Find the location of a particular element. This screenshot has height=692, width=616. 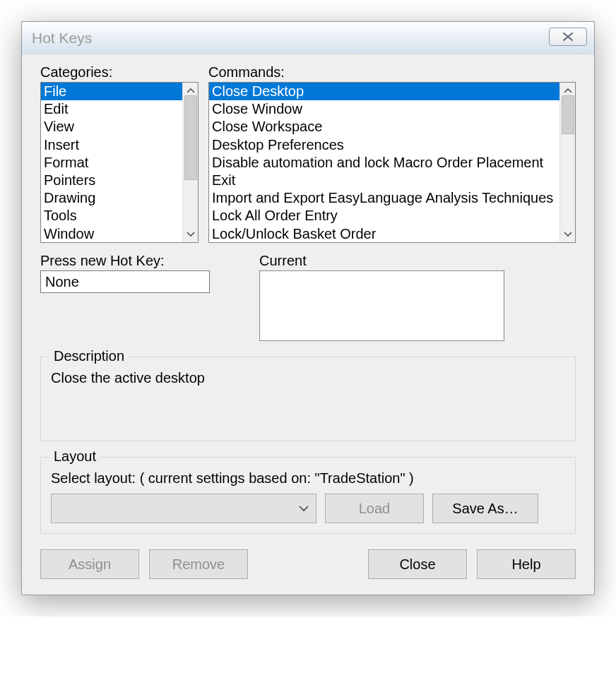

list-item: Exit is located at coordinates (384, 181).